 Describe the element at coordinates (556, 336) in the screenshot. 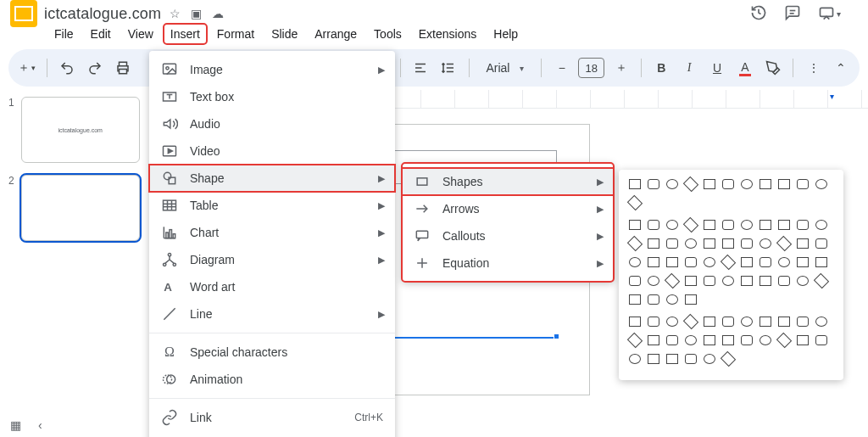

I see `selection-handle-icon` at that location.